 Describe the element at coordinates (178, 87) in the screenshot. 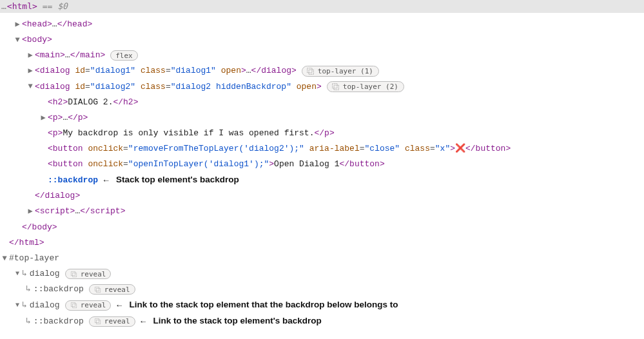

I see `dialog2-code: <dialog id="dialog2" class="dialog2 hidd…` at that location.